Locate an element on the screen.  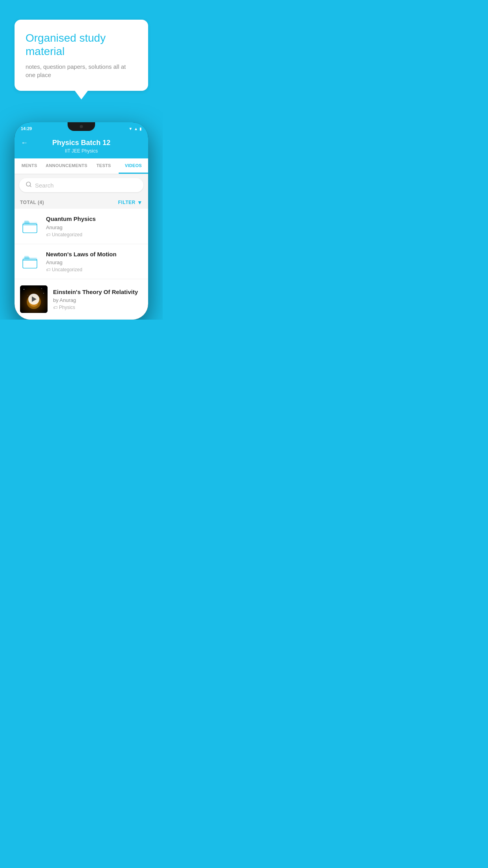
tag-label: Physics is located at coordinates (67, 307).